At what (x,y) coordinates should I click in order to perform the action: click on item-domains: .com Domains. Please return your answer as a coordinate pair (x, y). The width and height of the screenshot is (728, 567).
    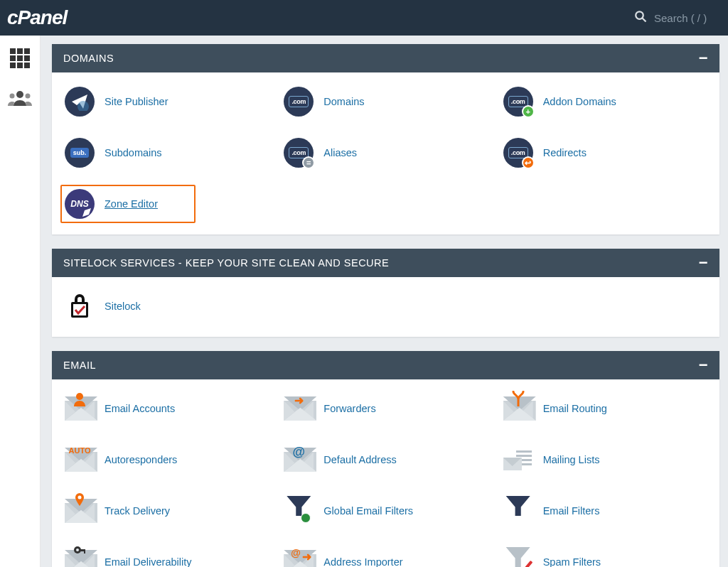
    Looking at the image, I should click on (385, 102).